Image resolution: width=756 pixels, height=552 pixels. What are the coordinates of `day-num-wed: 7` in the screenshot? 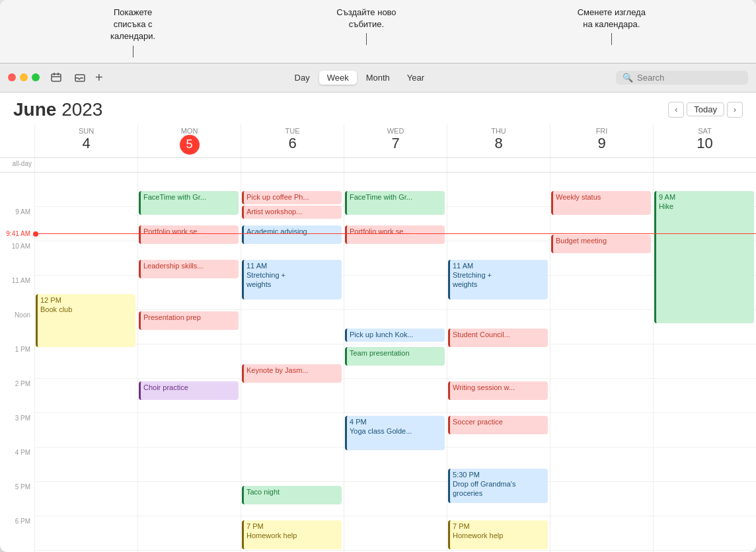 It's located at (395, 143).